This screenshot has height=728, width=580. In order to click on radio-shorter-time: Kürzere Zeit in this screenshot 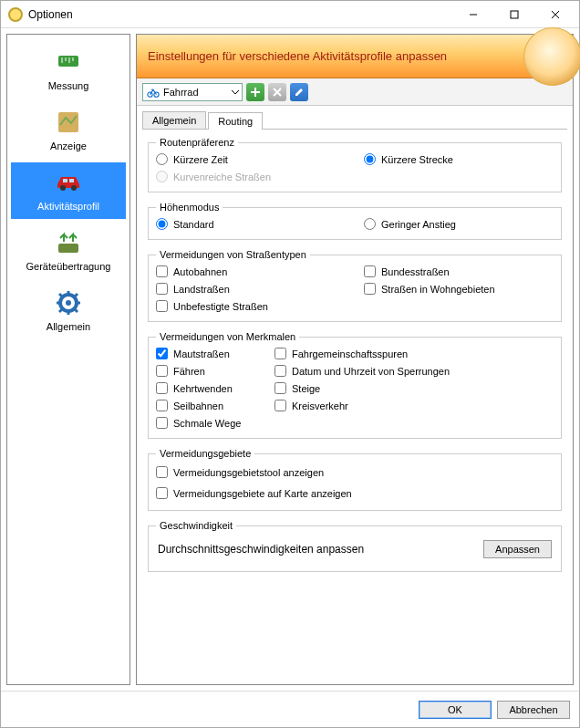, I will do `click(251, 159)`.